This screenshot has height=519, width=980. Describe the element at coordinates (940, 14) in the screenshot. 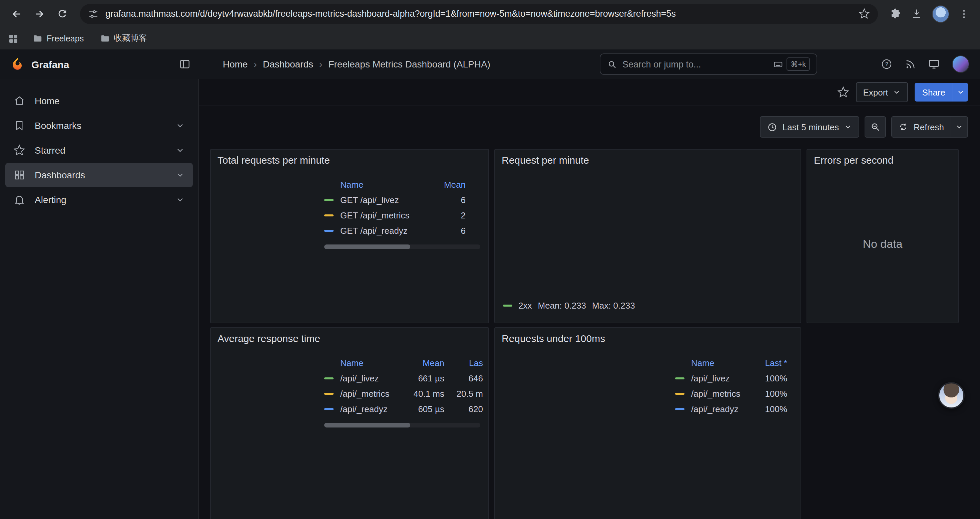

I see `browser-profile-avatar` at that location.